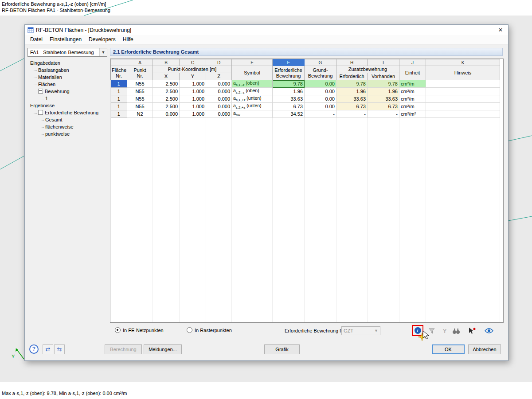 The height and width of the screenshot is (399, 532). What do you see at coordinates (289, 91) in the screenshot?
I see `cell-erforderliche-bewehrung: 1.96` at bounding box center [289, 91].